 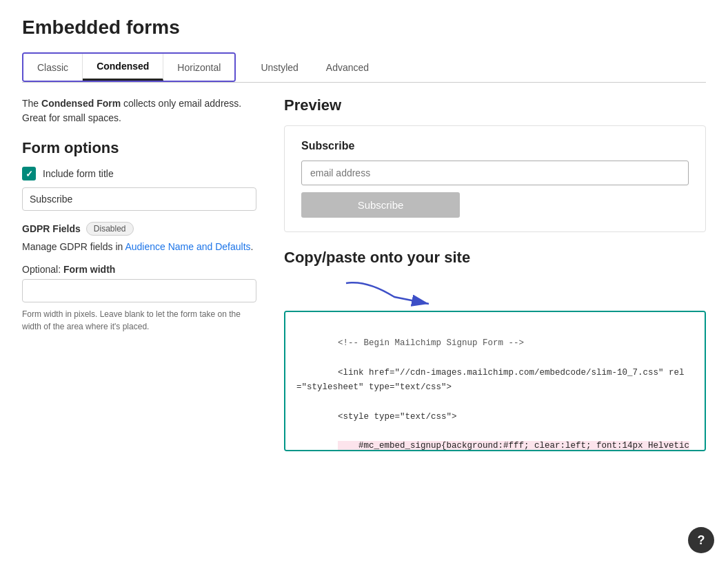 What do you see at coordinates (123, 68) in the screenshot?
I see `tab-condensed: Condensed` at bounding box center [123, 68].